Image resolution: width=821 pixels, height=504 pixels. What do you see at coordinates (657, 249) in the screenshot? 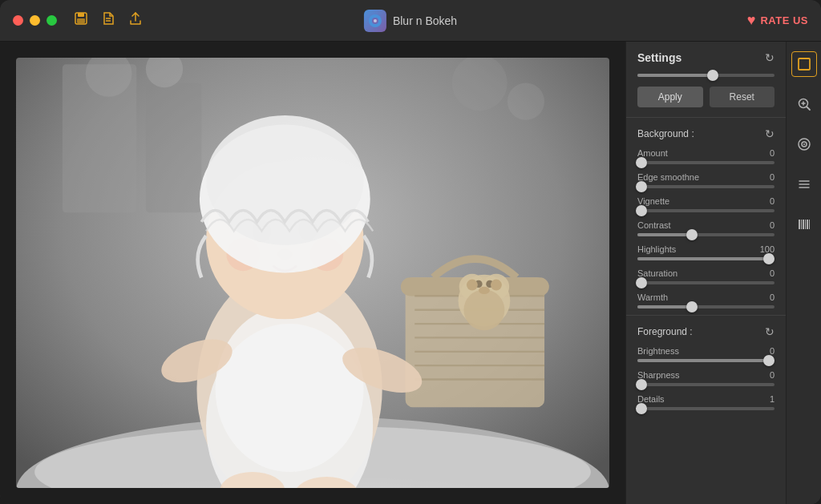
I see `highlights-label: Highlights` at bounding box center [657, 249].